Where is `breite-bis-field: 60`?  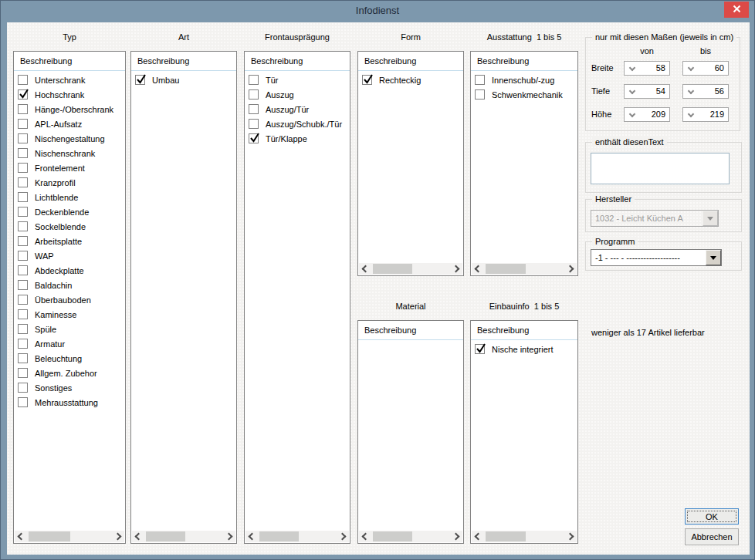 breite-bis-field: 60 is located at coordinates (706, 68).